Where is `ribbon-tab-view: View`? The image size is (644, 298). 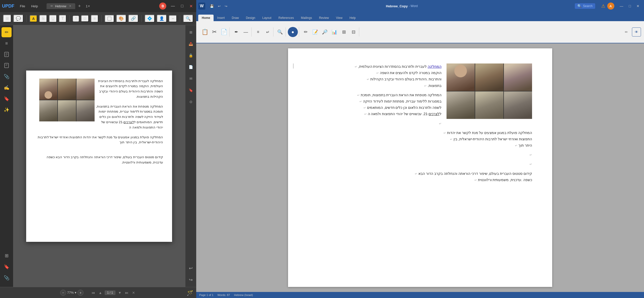
ribbon-tab-view: View is located at coordinates (339, 18).